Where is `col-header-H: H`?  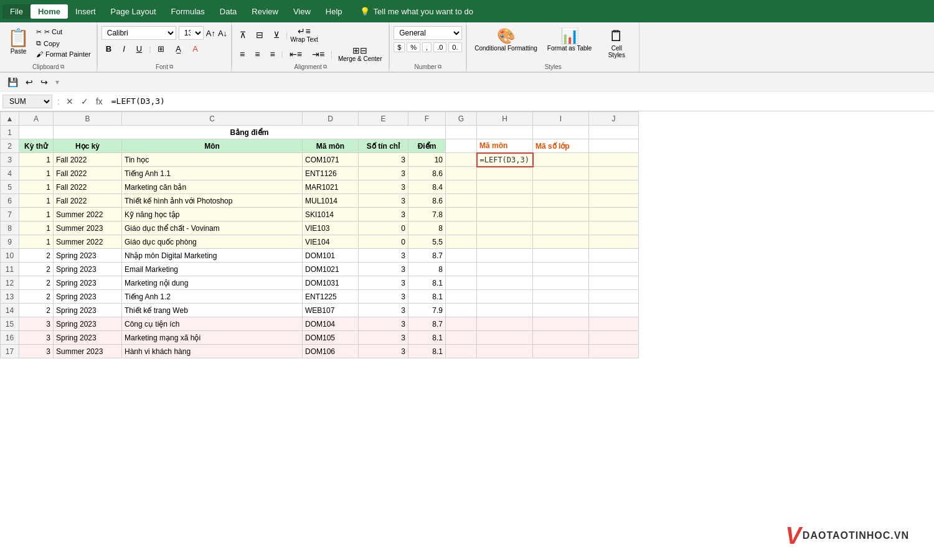
col-header-H: H is located at coordinates (505, 119).